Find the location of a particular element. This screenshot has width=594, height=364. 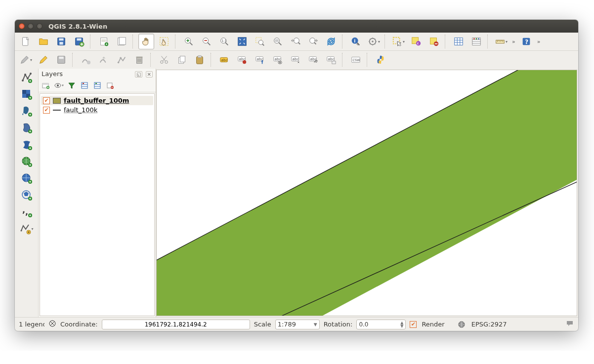

composer-manager-button is located at coordinates (122, 41).